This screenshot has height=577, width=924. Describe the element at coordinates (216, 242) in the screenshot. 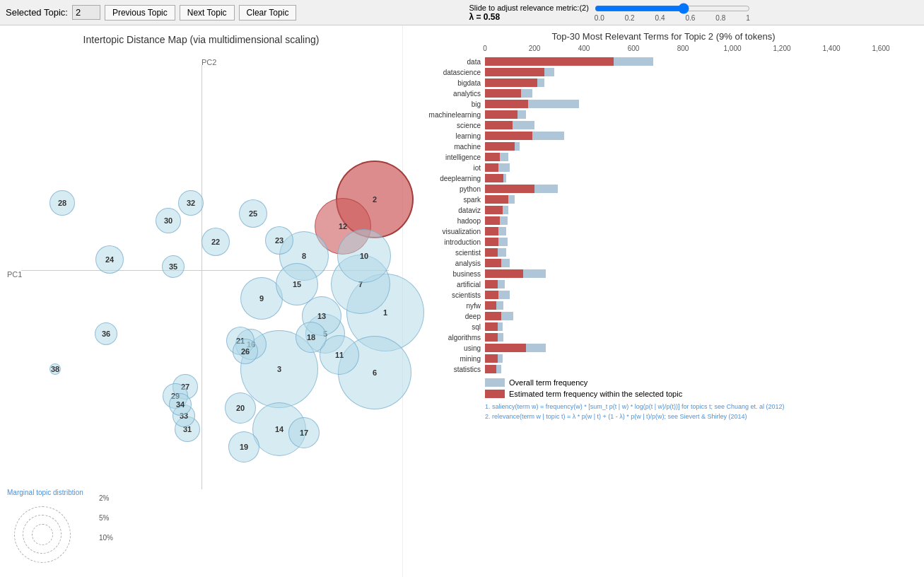

I see `bubble-22: 22` at that location.